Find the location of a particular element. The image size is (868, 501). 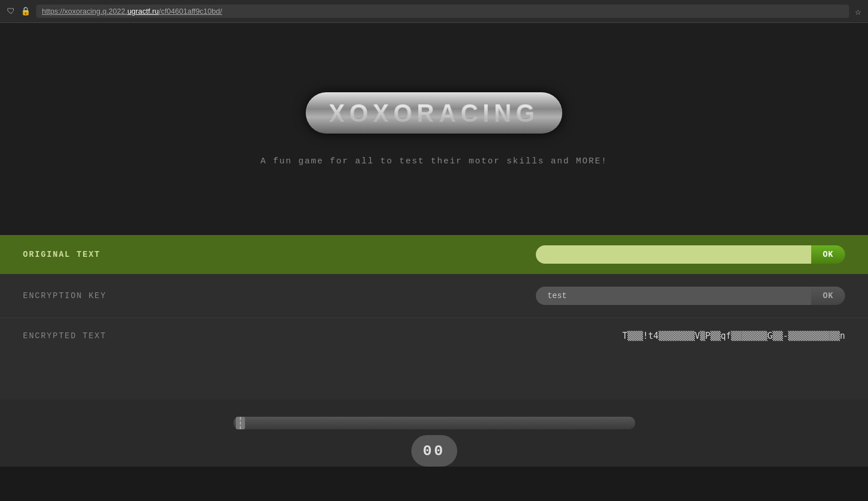

spacer is located at coordinates (434, 377).